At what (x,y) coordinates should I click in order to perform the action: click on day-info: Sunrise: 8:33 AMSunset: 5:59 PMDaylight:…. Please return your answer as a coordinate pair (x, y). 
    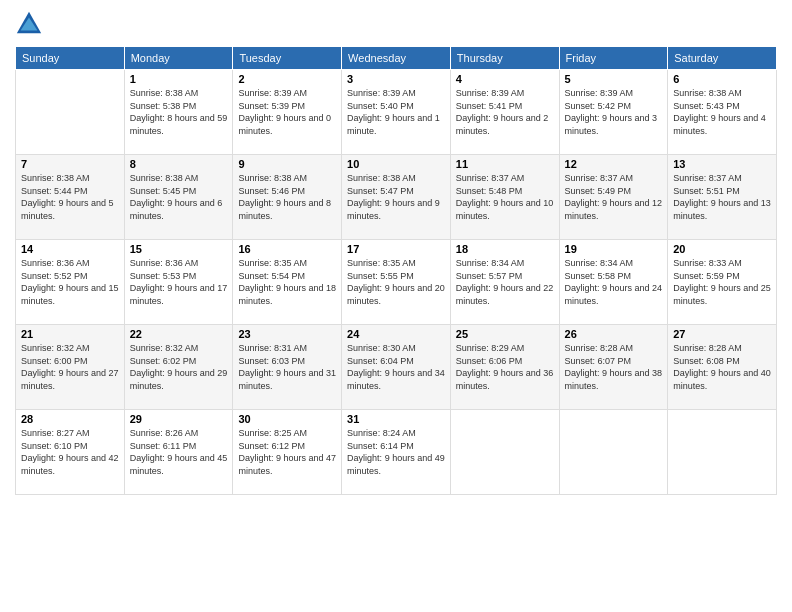
    Looking at the image, I should click on (722, 282).